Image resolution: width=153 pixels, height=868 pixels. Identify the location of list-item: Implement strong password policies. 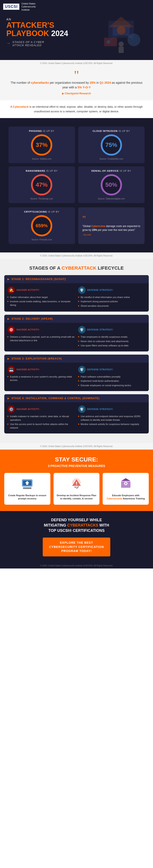
(112, 301).